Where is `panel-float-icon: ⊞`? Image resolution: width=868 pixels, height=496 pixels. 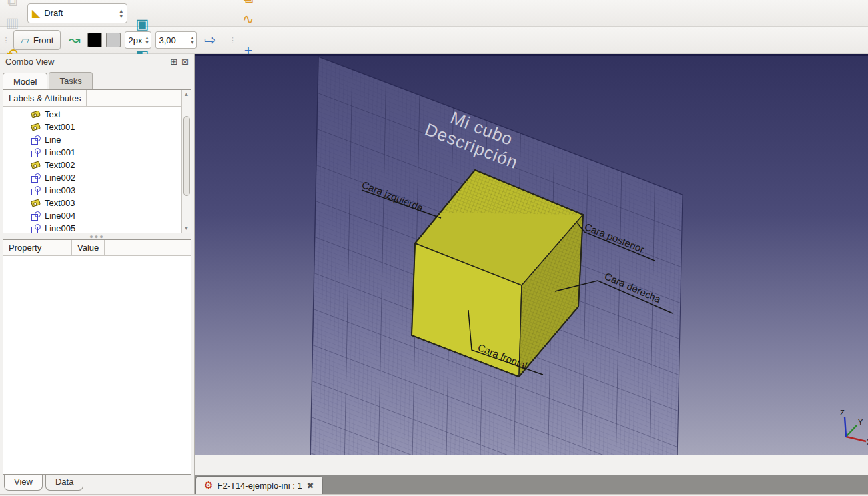
panel-float-icon: ⊞ is located at coordinates (173, 61).